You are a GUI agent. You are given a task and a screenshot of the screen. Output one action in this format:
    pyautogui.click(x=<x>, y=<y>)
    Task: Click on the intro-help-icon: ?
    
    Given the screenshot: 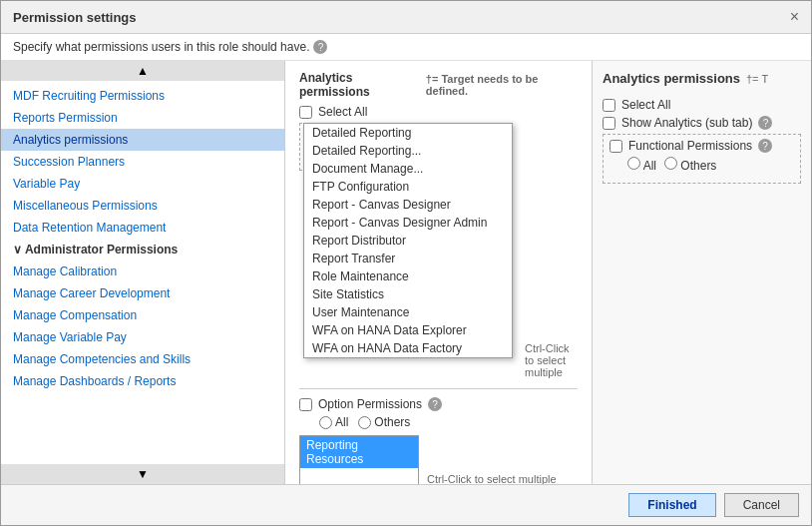 What is the action you would take?
    pyautogui.click(x=320, y=47)
    